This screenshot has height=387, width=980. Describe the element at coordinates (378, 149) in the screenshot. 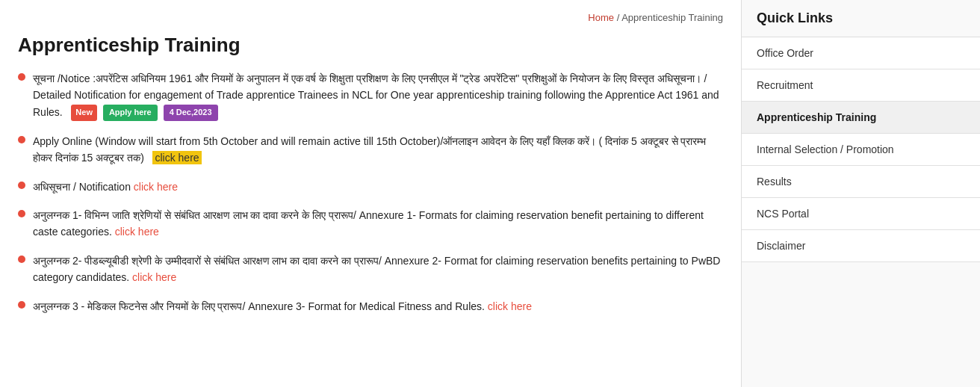

I see `item2-content: Apply Online (Window will start from 5th…` at that location.